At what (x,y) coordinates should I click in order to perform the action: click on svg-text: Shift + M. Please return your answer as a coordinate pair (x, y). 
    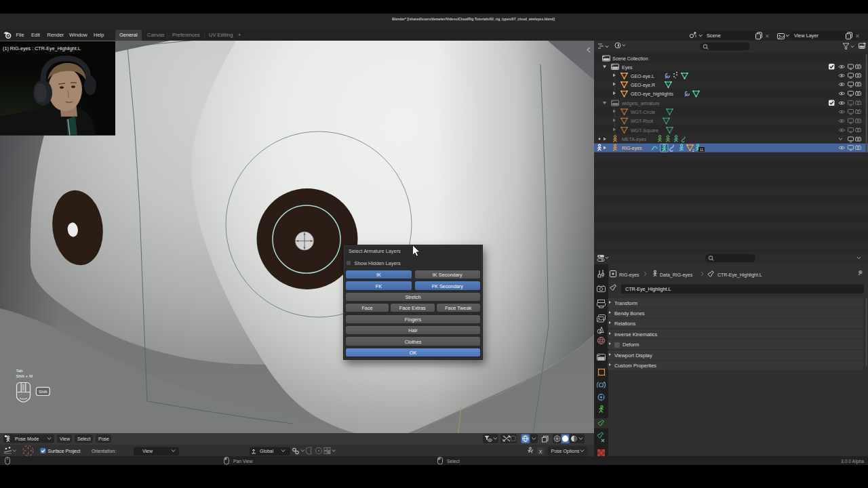
    Looking at the image, I should click on (24, 375).